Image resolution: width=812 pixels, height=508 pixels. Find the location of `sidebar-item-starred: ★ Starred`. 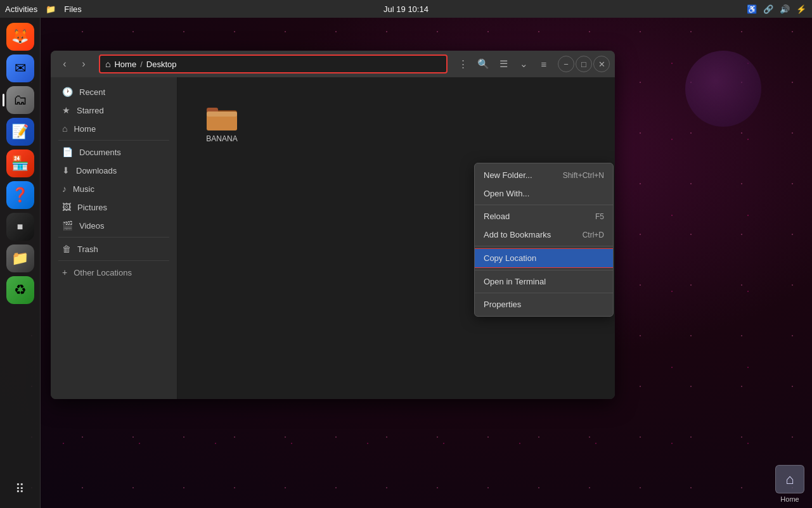

sidebar-item-starred: ★ Starred is located at coordinates (114, 110).